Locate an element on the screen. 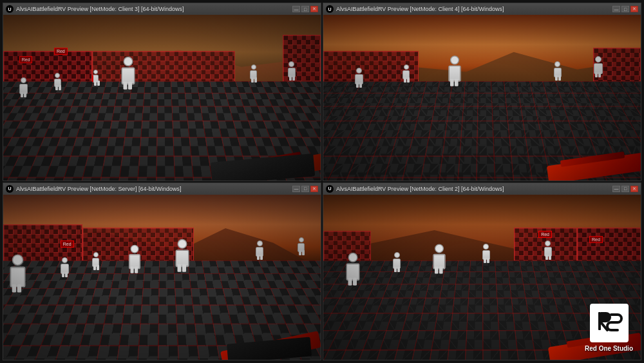 This screenshot has height=363, width=644. ue-logo-server: U is located at coordinates (10, 189).